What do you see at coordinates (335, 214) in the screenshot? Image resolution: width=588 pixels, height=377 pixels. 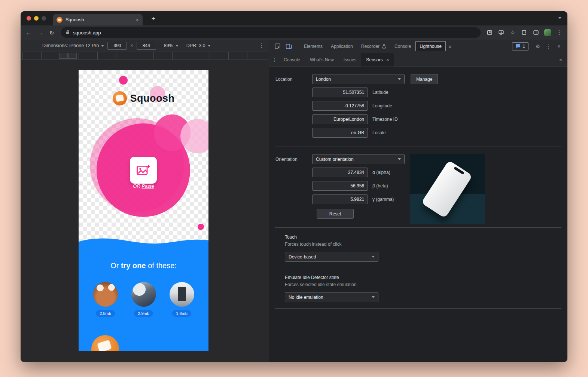 I see `reset-orientation-button: Reset` at bounding box center [335, 214].